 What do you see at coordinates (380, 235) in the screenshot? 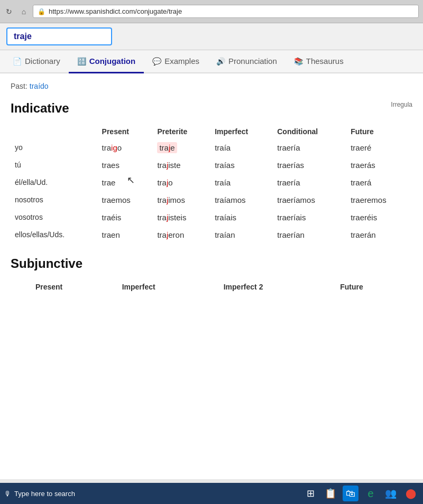
I see `future-cell: traerán` at bounding box center [380, 235].